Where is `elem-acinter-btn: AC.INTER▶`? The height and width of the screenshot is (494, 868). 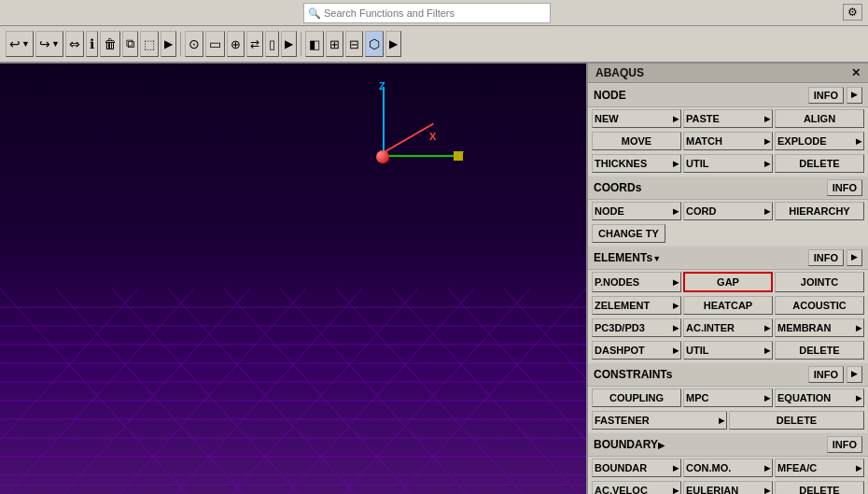
elem-acinter-btn: AC.INTER▶ is located at coordinates (728, 328).